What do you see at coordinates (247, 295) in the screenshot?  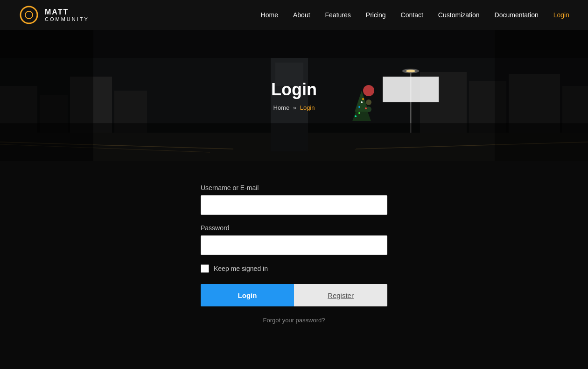 I see `login-button: Login` at bounding box center [247, 295].